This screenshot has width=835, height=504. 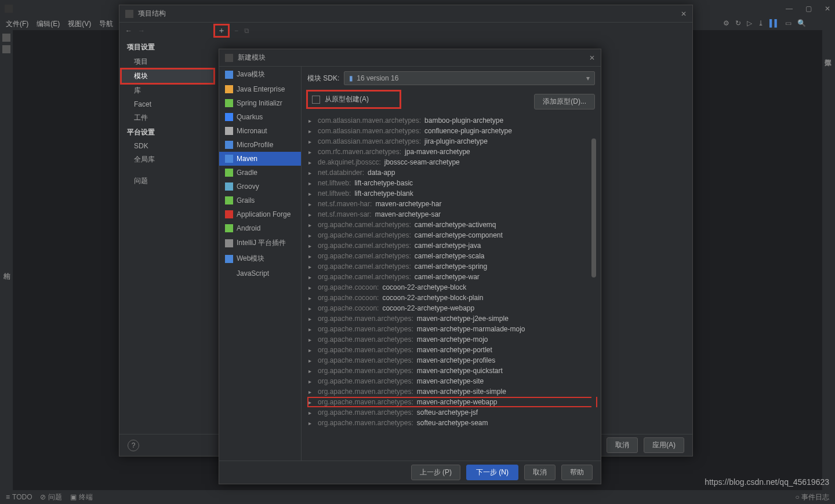 I want to click on copy-icon: ⧉, so click(x=247, y=31).